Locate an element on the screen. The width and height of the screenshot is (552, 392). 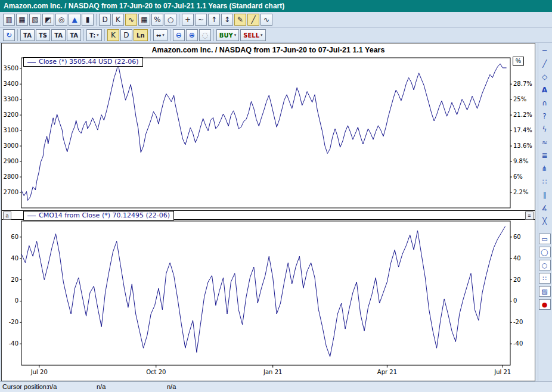
zigzag-tool-icon: ≈ is located at coordinates (545, 142).